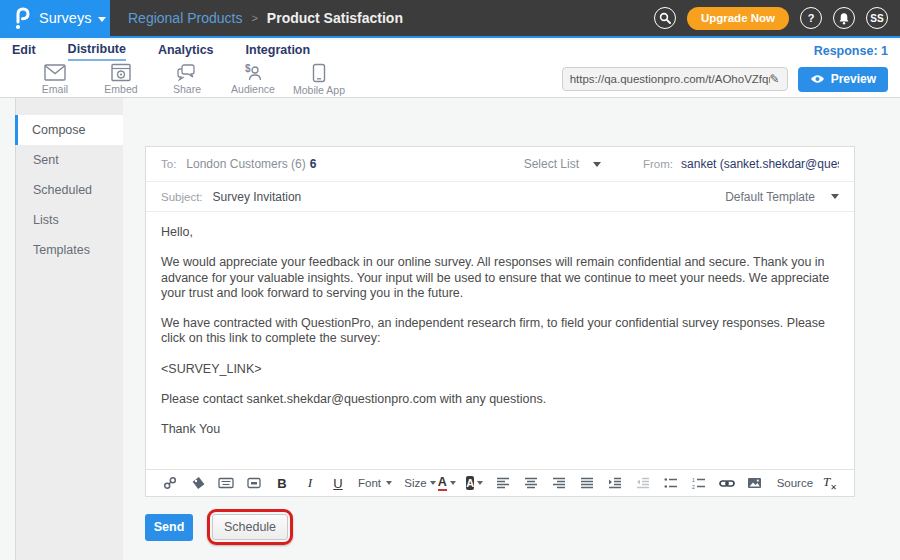 The width and height of the screenshot is (900, 560). Describe the element at coordinates (70, 250) in the screenshot. I see `sidebar-item-templates: Templates` at that location.